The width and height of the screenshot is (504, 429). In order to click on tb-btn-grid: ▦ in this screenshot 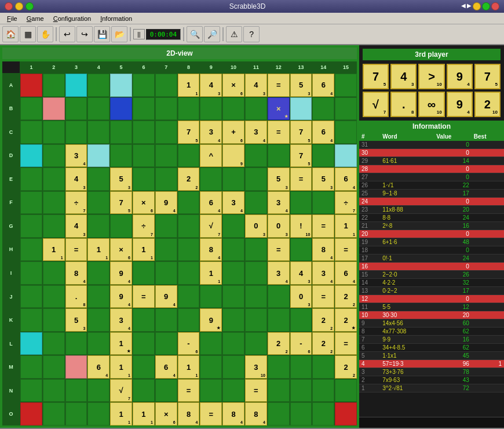, I will do `click(28, 34)`.